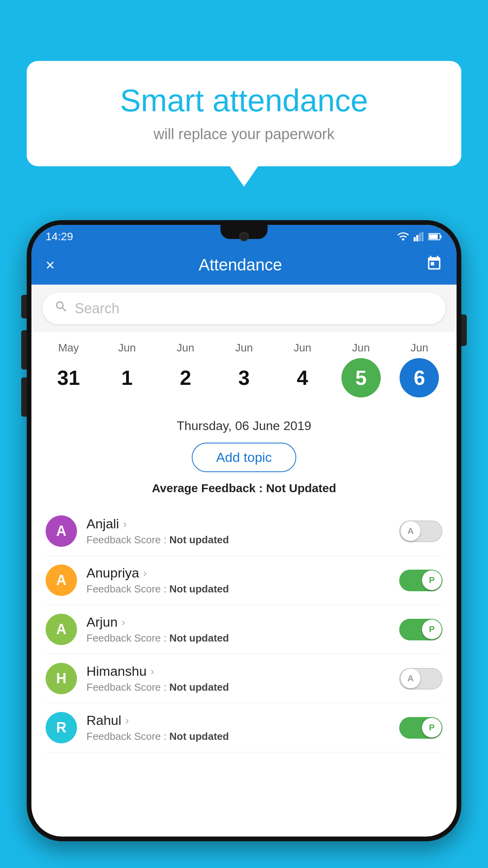  Describe the element at coordinates (238, 629) in the screenshot. I see `student-info: Arjun›Feedback Score : Not updated` at that location.